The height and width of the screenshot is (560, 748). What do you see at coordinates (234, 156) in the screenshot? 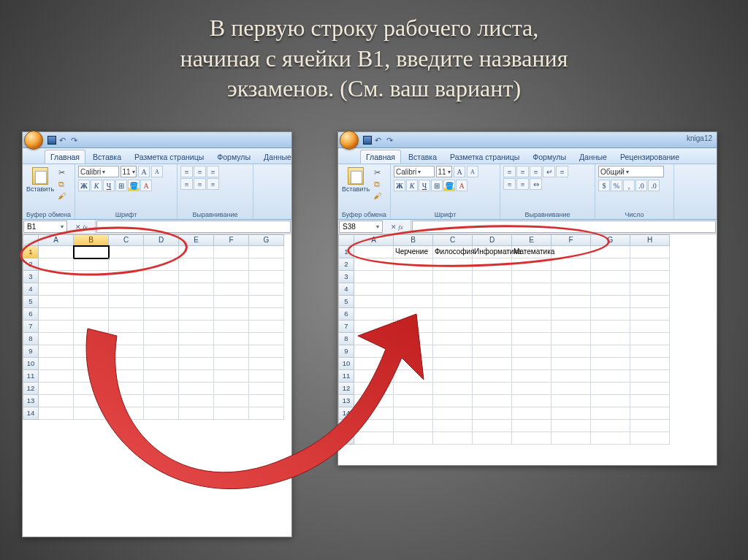
I see `tab-formulas: Формулы` at bounding box center [234, 156].